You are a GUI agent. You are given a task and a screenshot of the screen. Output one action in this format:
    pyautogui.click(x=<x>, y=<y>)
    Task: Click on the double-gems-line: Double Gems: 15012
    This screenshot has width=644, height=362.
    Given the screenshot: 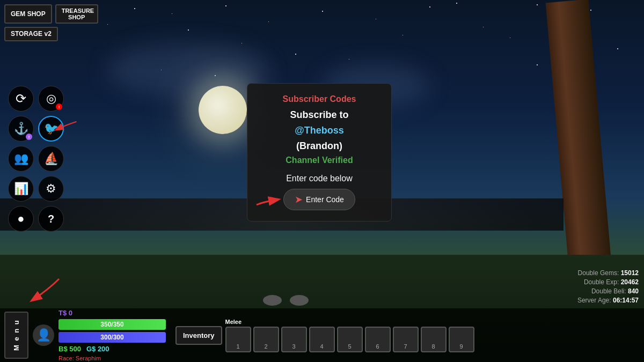 What is the action you would take?
    pyautogui.click(x=608, y=273)
    